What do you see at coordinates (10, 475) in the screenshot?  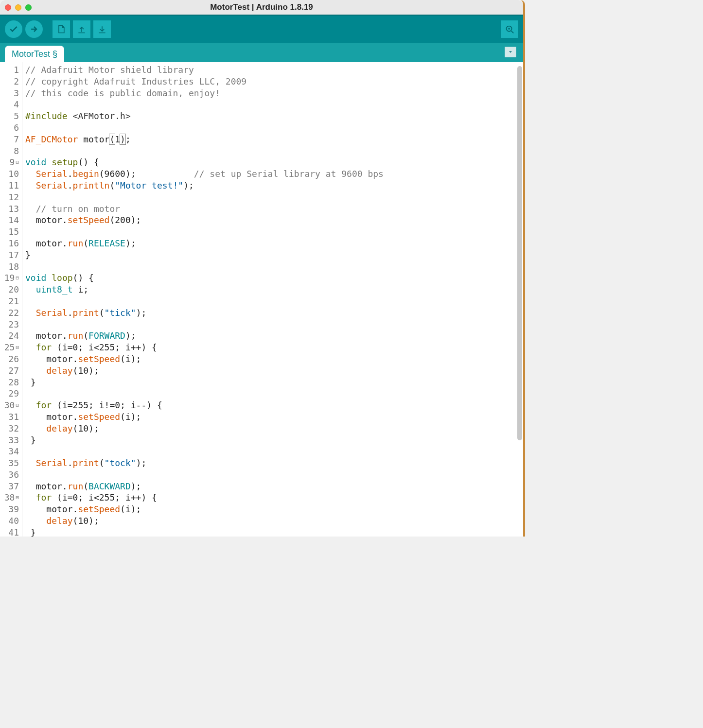 I see `line-number: 36` at bounding box center [10, 475].